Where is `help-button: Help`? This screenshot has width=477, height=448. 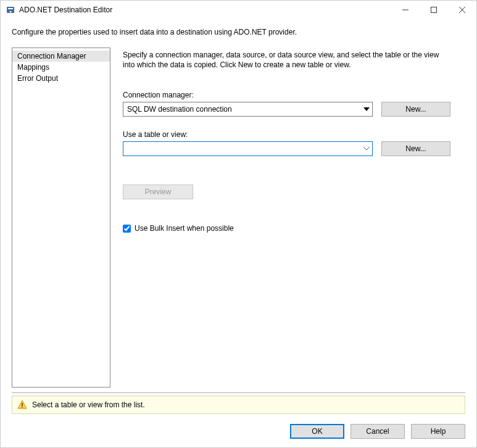 help-button: Help is located at coordinates (438, 431).